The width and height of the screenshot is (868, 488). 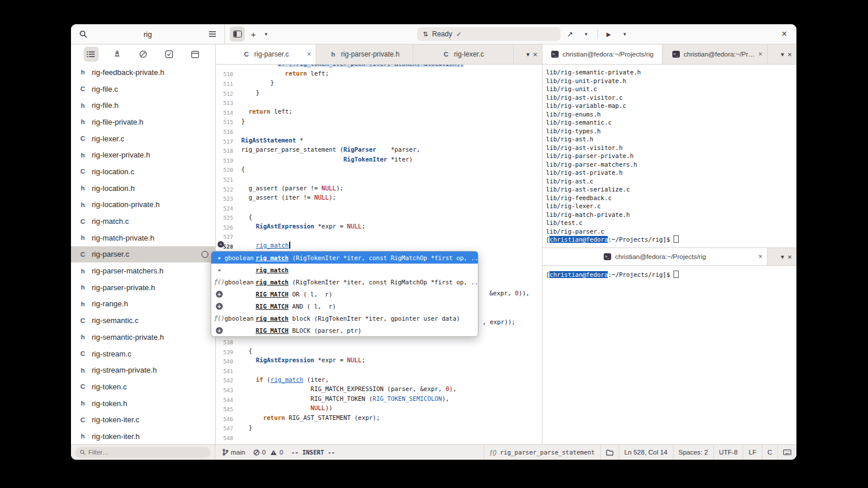 I want to click on code-line: 542 if (rig_match (iter,, so click(x=379, y=380).